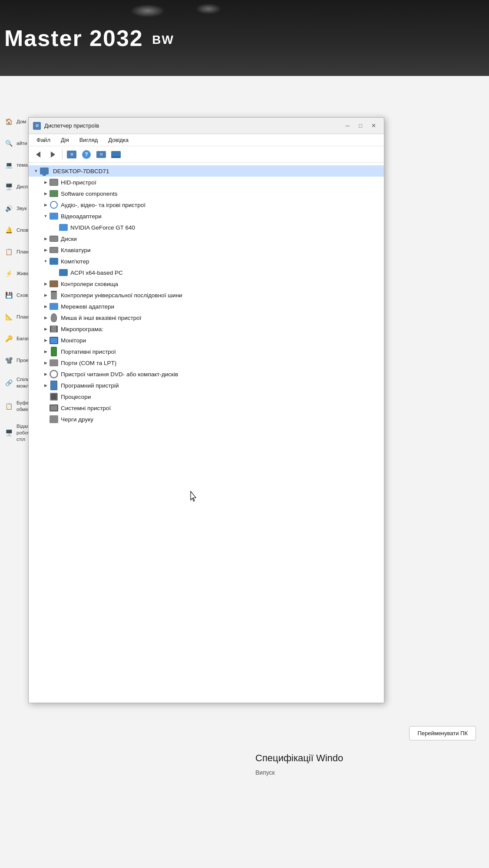 The width and height of the screenshot is (489, 868). What do you see at coordinates (206, 385) in the screenshot?
I see `tree-item-program: Програмний пристрій` at bounding box center [206, 385].